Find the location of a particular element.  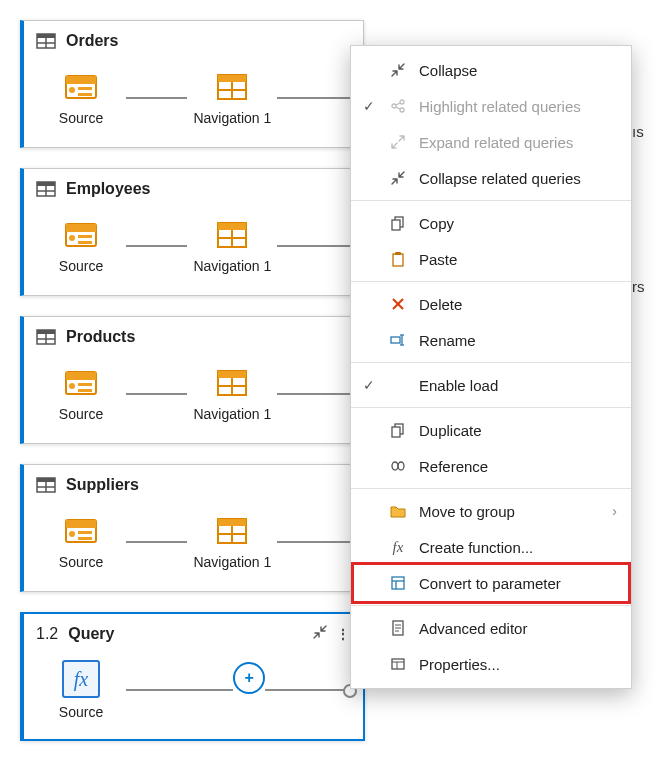

menu-expand-related: Expand related queries is located at coordinates (491, 142).